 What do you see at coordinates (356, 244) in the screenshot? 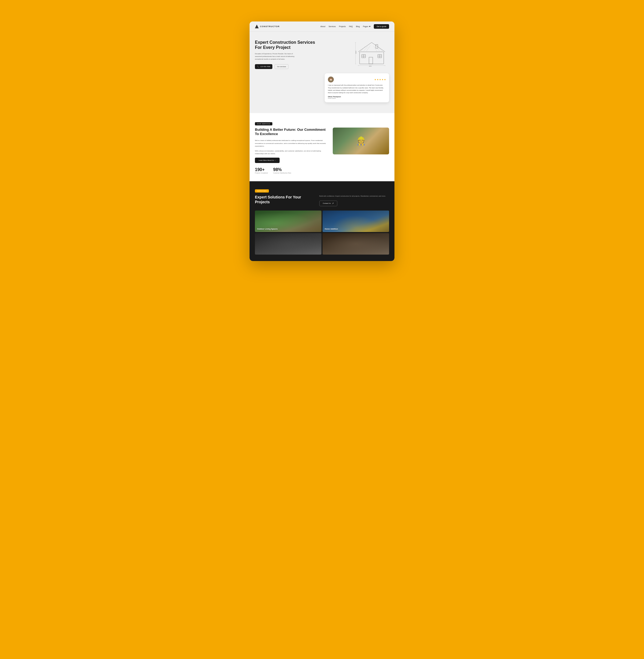
I see `bottom-right-photo-overlay` at bounding box center [356, 244].